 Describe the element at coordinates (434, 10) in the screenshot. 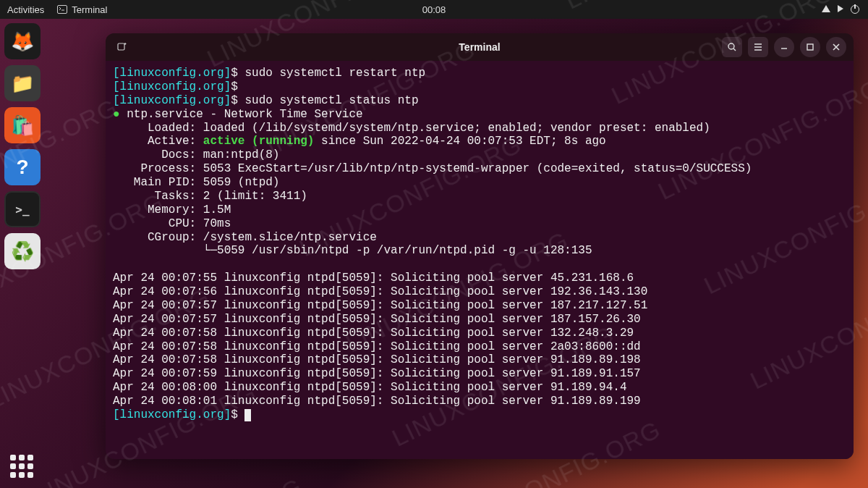

I see `clock: 00:08` at that location.